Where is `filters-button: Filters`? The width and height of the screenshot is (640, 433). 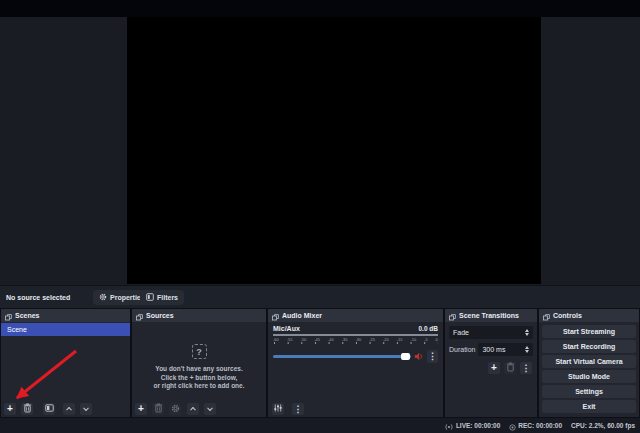 filters-button: Filters is located at coordinates (162, 298).